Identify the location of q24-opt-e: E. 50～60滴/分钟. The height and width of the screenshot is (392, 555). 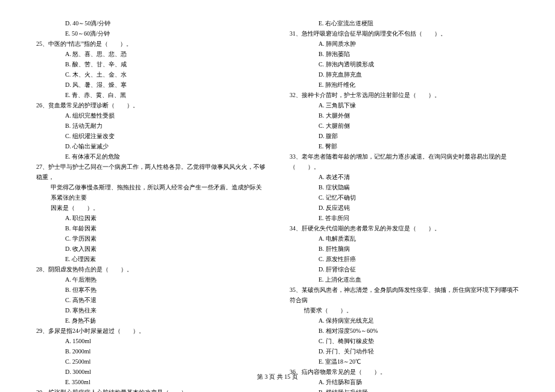
(151, 34).